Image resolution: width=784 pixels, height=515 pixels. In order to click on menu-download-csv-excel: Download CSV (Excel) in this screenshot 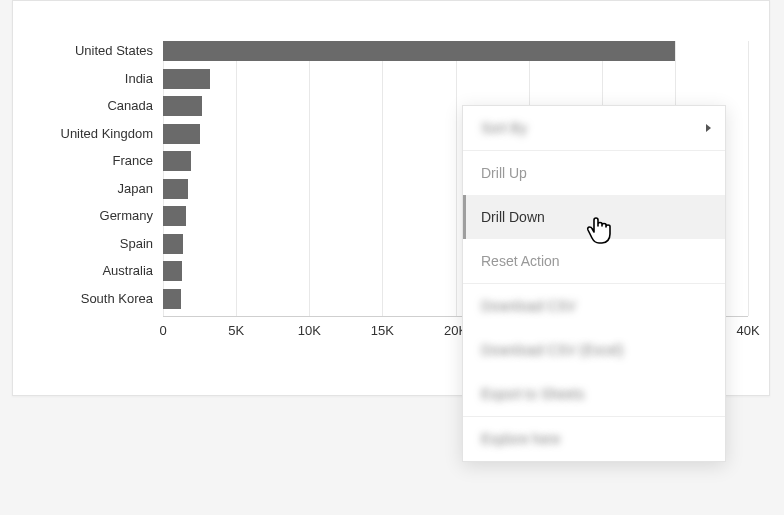, I will do `click(594, 350)`.